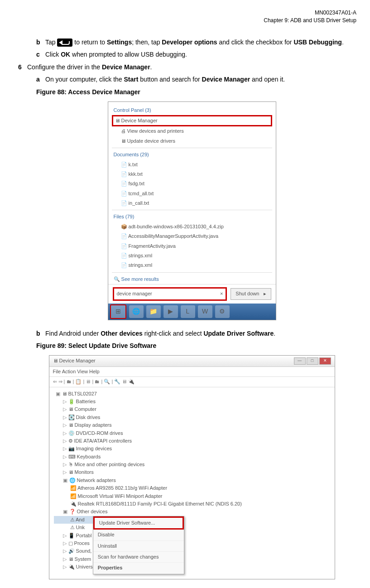  I want to click on device-manager-highlight: 🖥 Device Manager, so click(192, 120).